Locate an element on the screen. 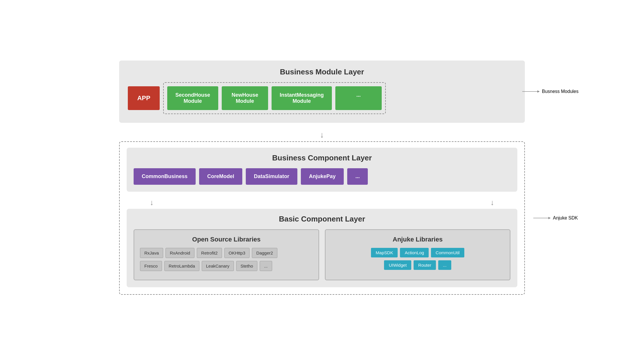 The image size is (644, 355). business-component-layer: Business Component Layer CommonBusiness … is located at coordinates (322, 170).